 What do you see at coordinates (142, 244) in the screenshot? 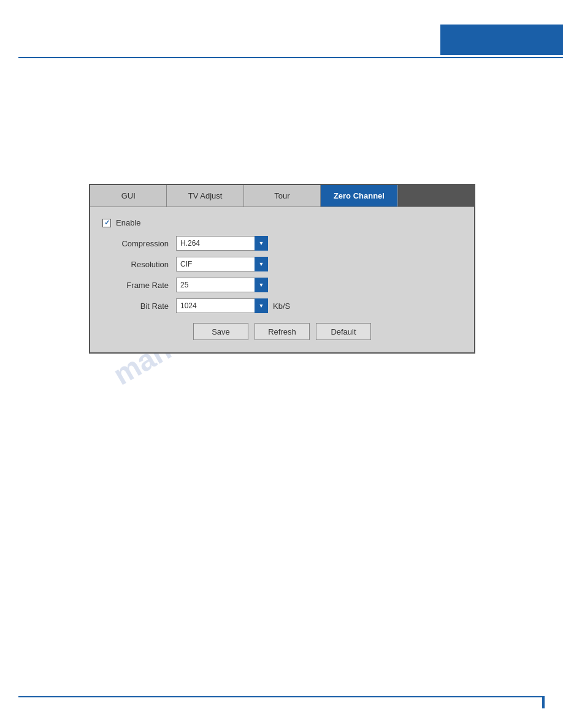
I see `compression-label: Compression` at bounding box center [142, 244].